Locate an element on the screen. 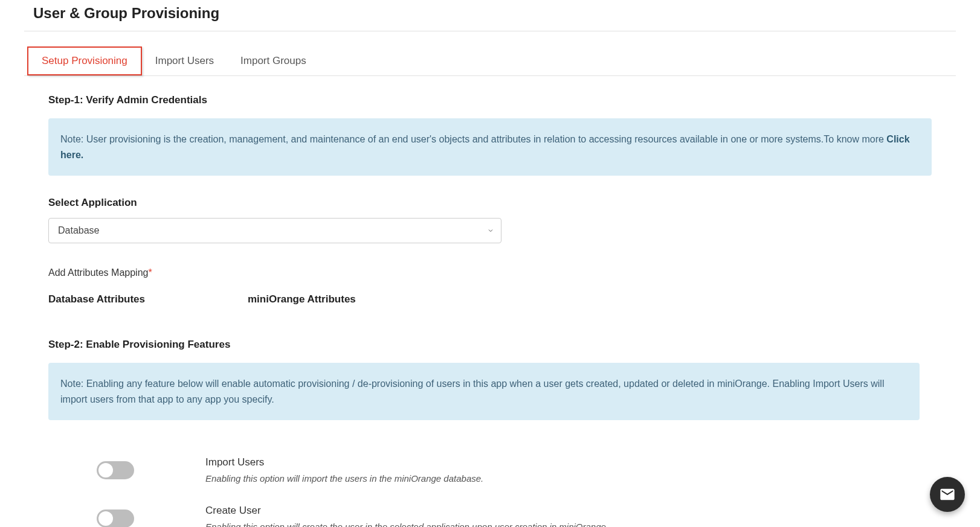 The height and width of the screenshot is (527, 980). toggle-wrapper-create-user is located at coordinates (151, 516).